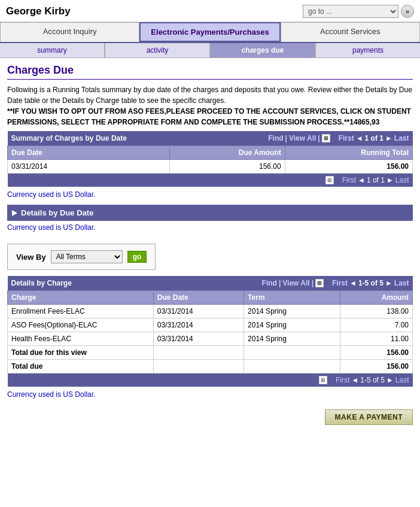 This screenshot has height=507, width=420. I want to click on charge-header-pagination: Find | View All | ⊞ First ◄ 1-5 of 5 ► L…, so click(282, 283).